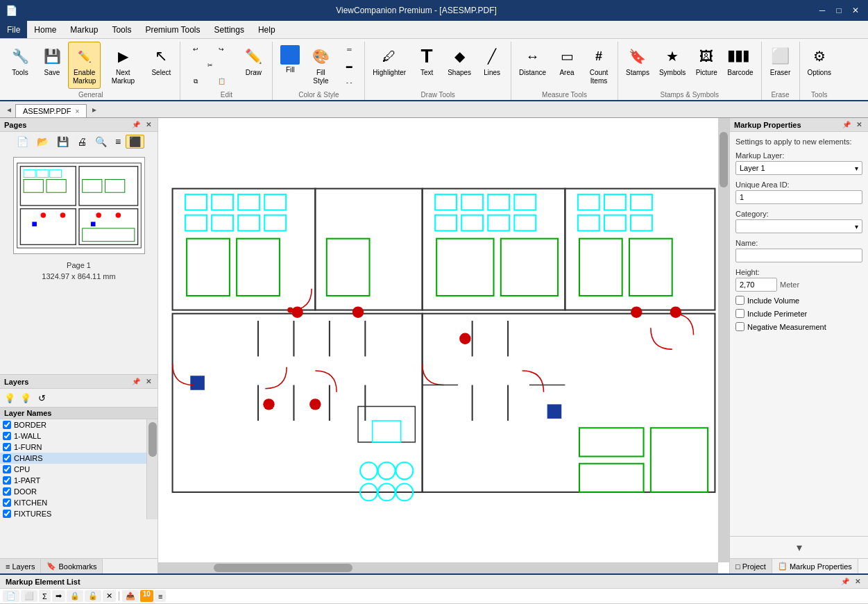 This screenshot has height=604, width=868. I want to click on tab-project: □ Project, so click(751, 567).